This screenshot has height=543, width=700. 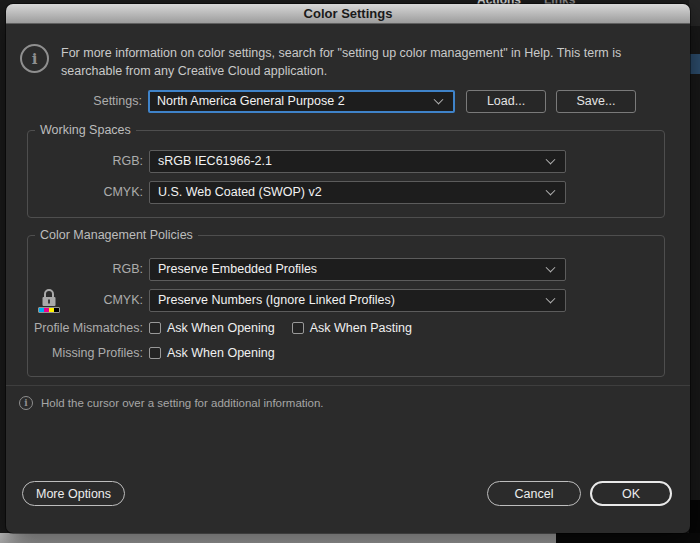 What do you see at coordinates (694, 272) in the screenshot?
I see `background-right-panel` at bounding box center [694, 272].